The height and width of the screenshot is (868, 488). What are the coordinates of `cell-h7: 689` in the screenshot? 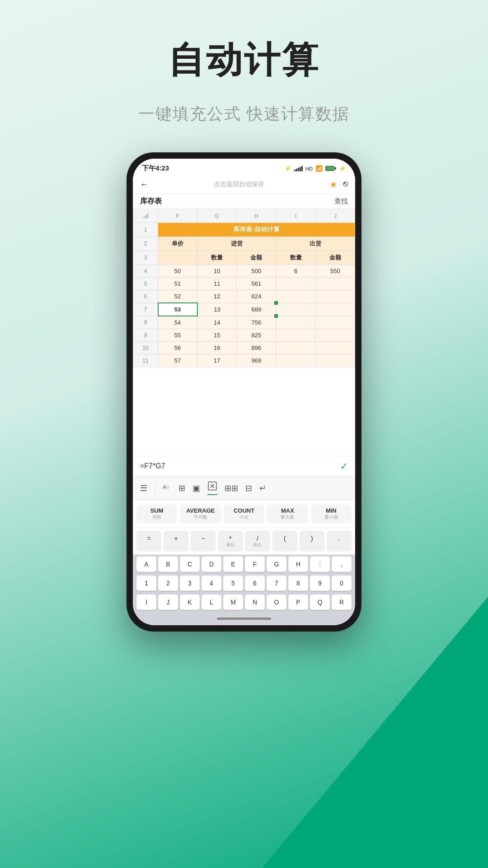 It's located at (257, 309).